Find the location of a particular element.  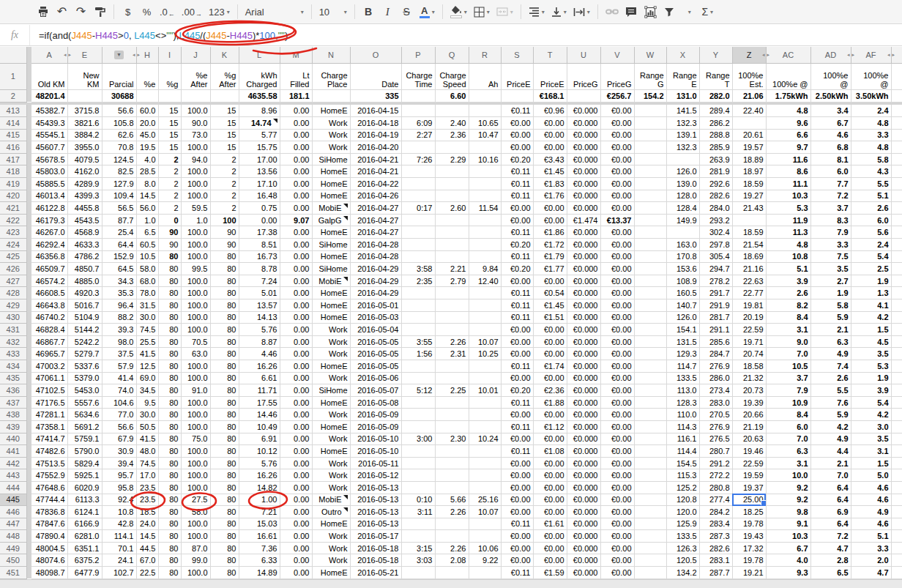

cell-L442: 5.76 is located at coordinates (259, 463).